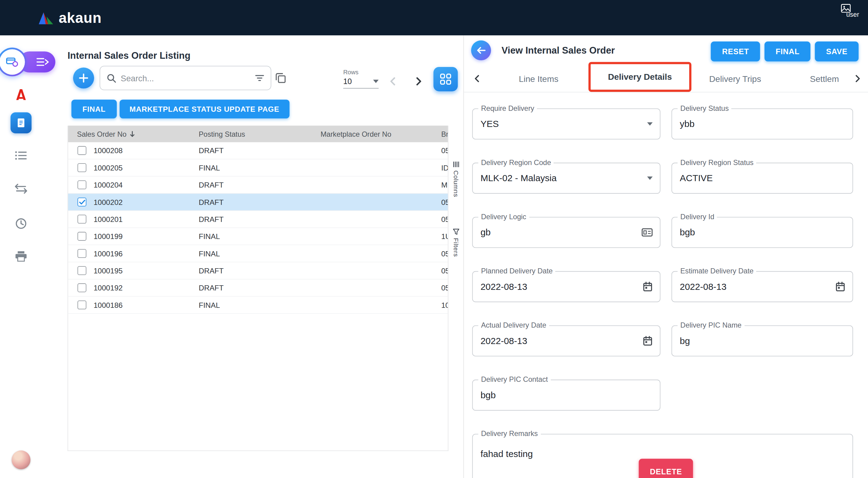 Image resolution: width=868 pixels, height=478 pixels. I want to click on topbar: akaun user, so click(434, 18).